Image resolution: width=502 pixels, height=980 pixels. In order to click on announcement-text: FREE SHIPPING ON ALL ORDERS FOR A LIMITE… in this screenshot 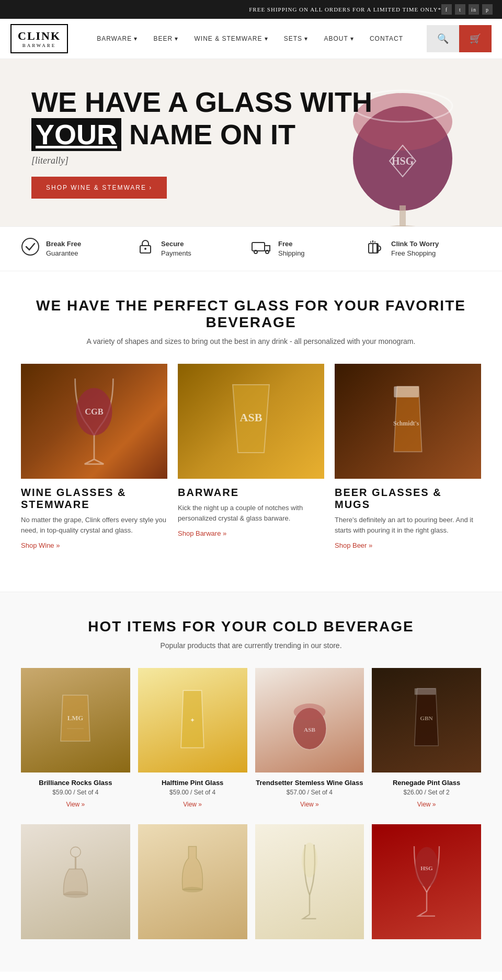, I will do `click(345, 9)`.